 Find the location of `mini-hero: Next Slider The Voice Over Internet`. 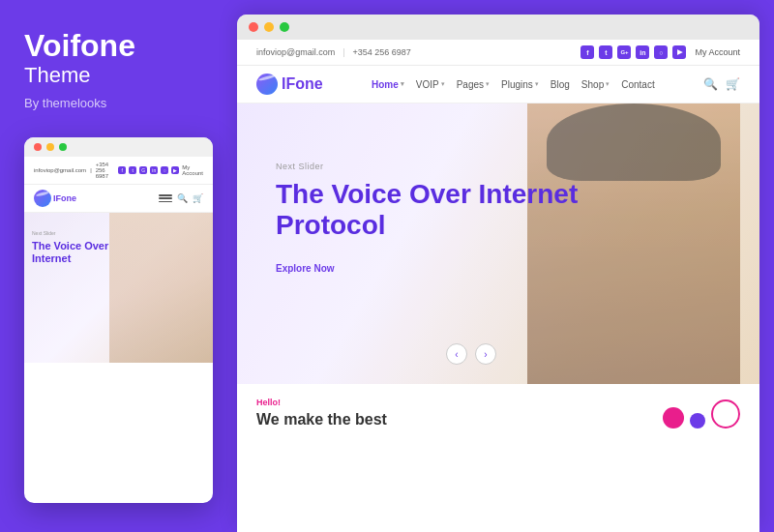

mini-hero: Next Slider The Voice Over Internet is located at coordinates (118, 288).